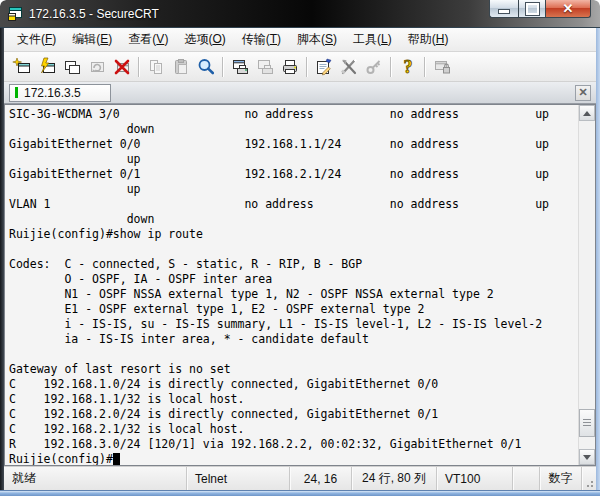 The image size is (600, 496). I want to click on menu-edit: 编辑(E), so click(92, 40).